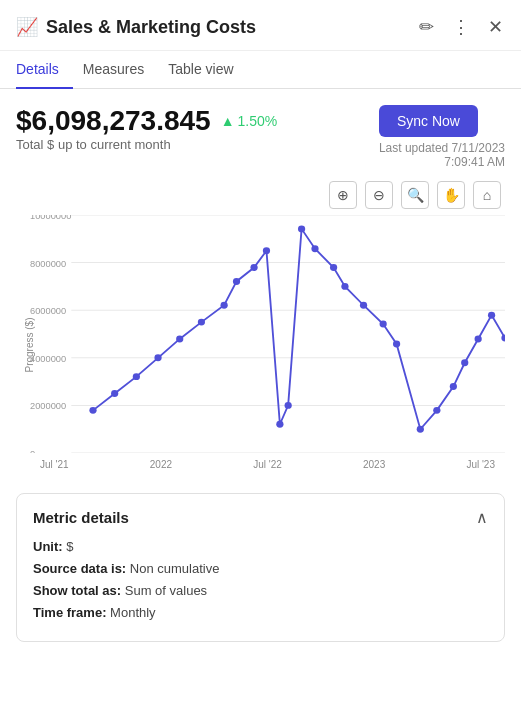 The image size is (521, 711). I want to click on more-button: ⋮, so click(461, 27).